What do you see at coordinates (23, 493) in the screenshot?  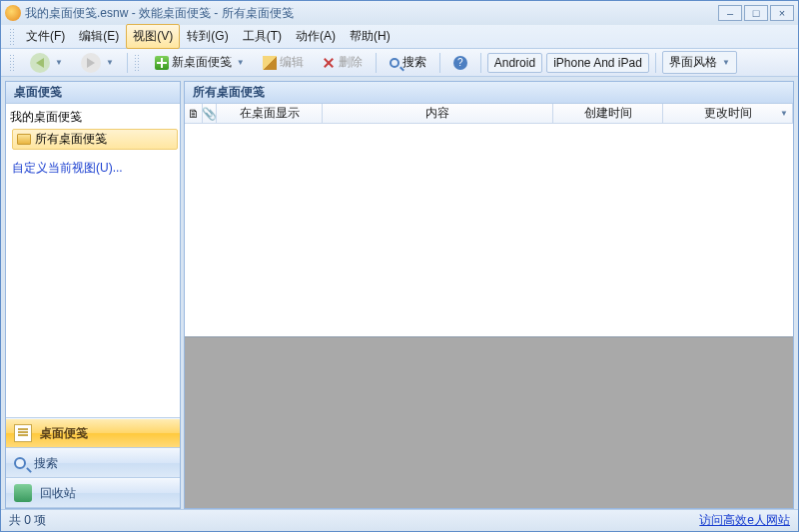 I see `recycle-icon` at bounding box center [23, 493].